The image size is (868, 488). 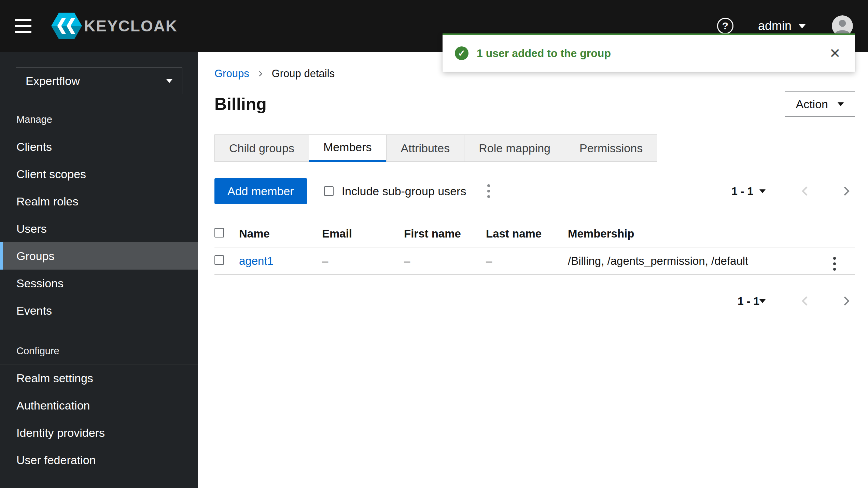 I want to click on row-checkbox, so click(x=219, y=260).